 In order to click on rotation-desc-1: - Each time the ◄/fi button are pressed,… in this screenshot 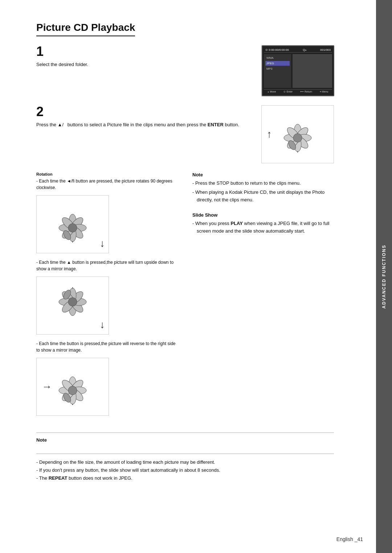, I will do `click(107, 184)`.